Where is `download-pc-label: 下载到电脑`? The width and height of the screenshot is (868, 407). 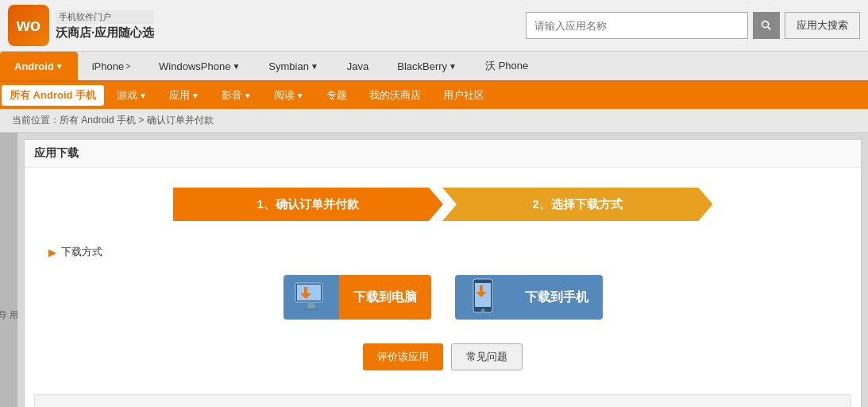
download-pc-label: 下载到电脑 is located at coordinates (385, 297).